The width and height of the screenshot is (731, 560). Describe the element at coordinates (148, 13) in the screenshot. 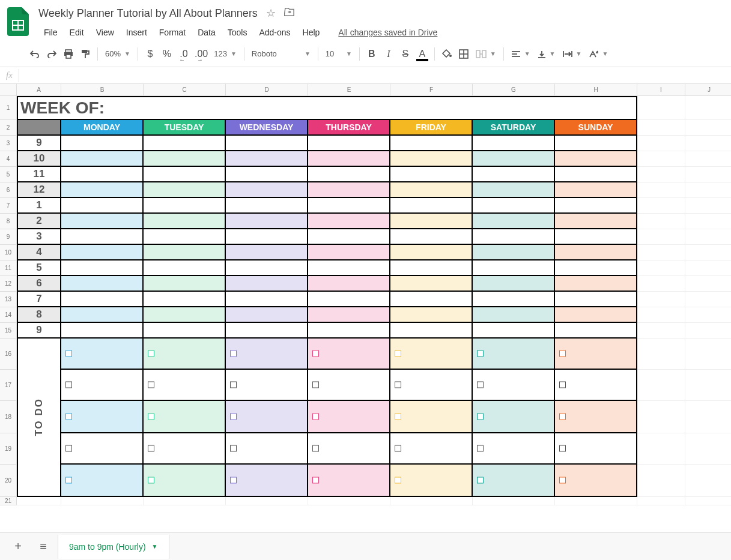

I see `doc-title: Weekly Planner Tutorial by All About Pla…` at that location.